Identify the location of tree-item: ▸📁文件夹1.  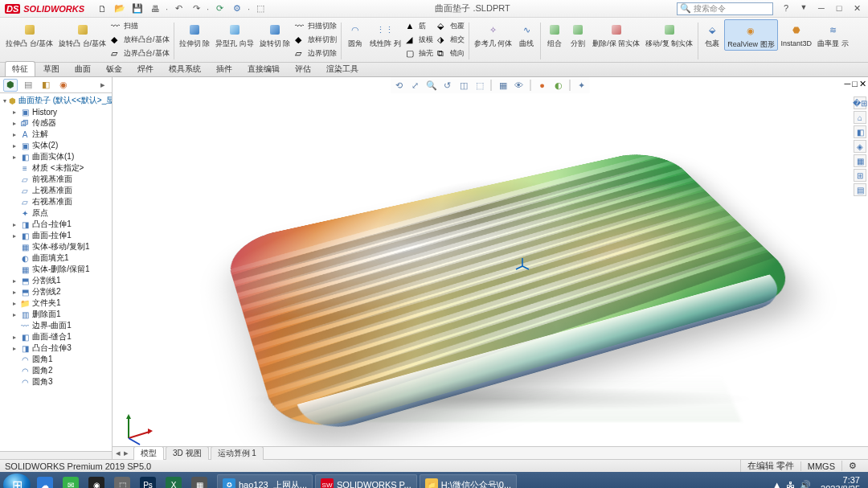
(56, 303).